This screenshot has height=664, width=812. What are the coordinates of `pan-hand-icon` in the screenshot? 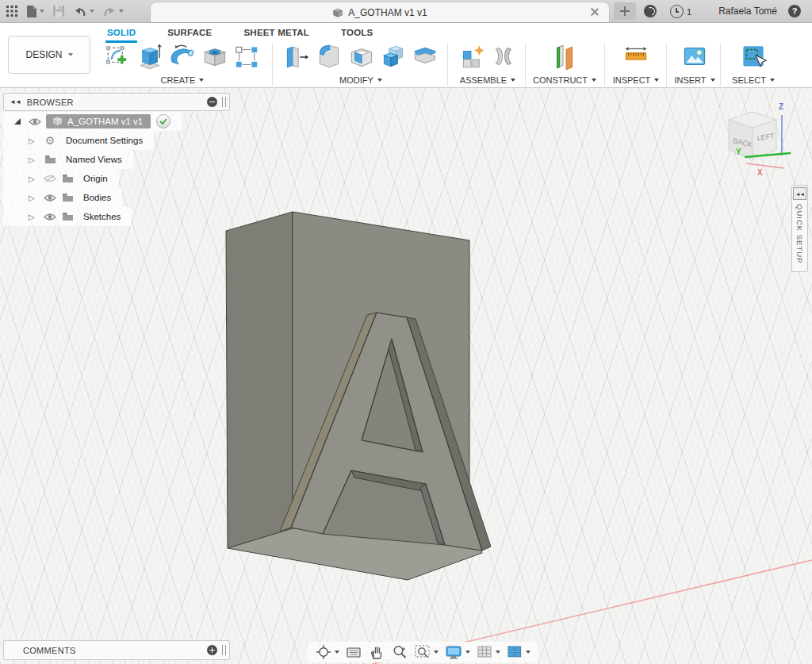 It's located at (377, 652).